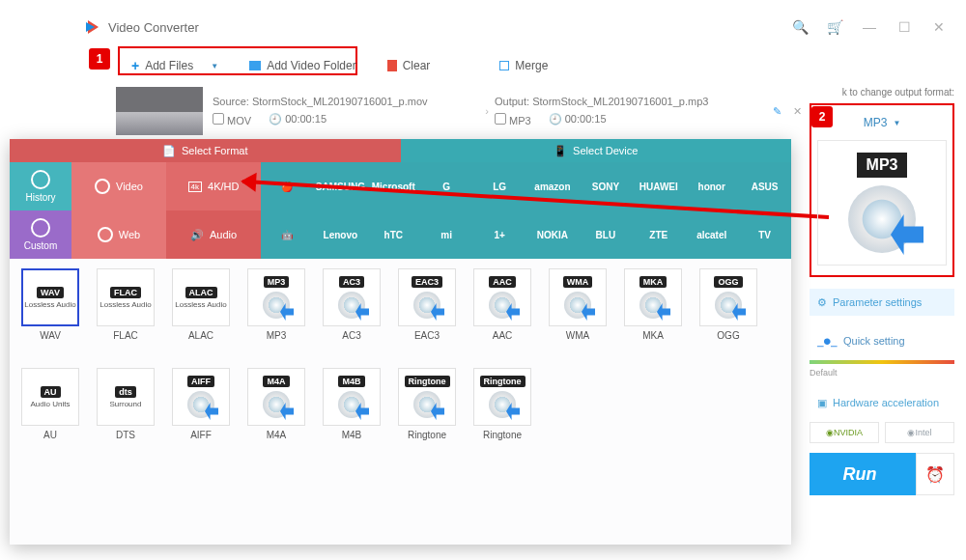 Image resolution: width=966 pixels, height=560 pixels. What do you see at coordinates (41, 235) in the screenshot?
I see `sidebar-custom: Custom` at bounding box center [41, 235].